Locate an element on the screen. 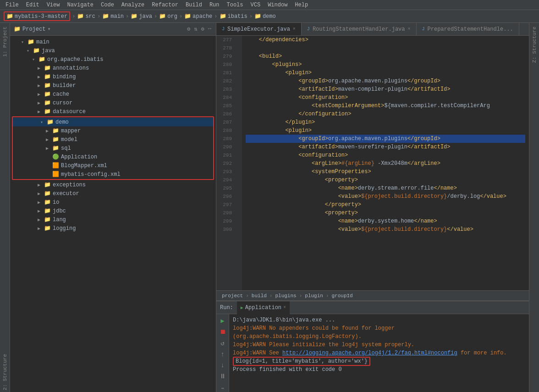 This screenshot has height=392, width=539. line-number: 291 is located at coordinates (227, 155).